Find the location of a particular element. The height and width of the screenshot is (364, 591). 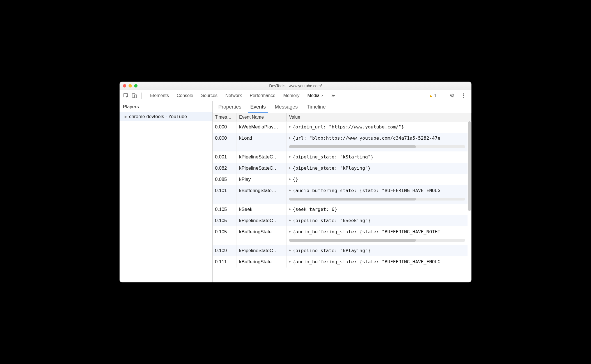

panel-tabs: ElementsConsoleSourcesNetworkPerformance… is located at coordinates (237, 95).